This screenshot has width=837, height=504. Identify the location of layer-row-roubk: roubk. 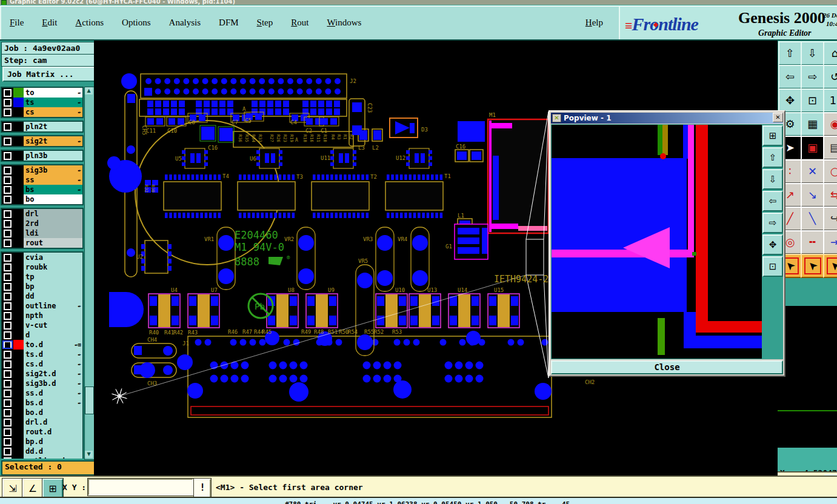
(42, 267).